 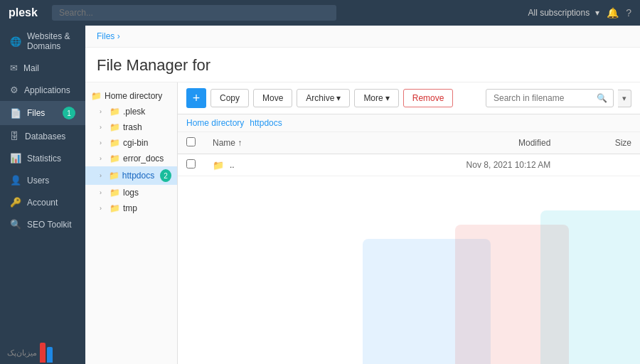 I want to click on move-button: Move, so click(x=273, y=98).